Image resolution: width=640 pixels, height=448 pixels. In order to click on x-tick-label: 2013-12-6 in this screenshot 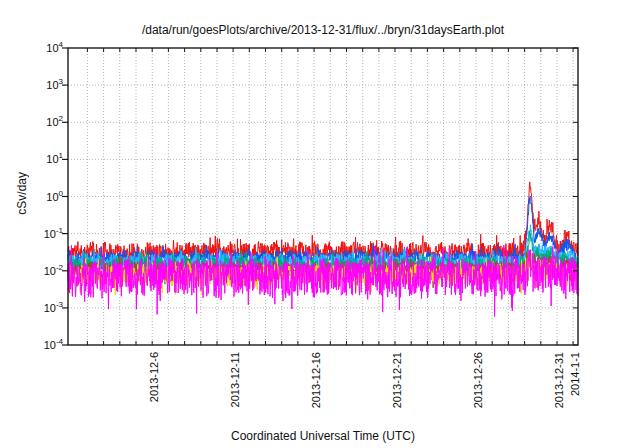, I will do `click(154, 377)`.